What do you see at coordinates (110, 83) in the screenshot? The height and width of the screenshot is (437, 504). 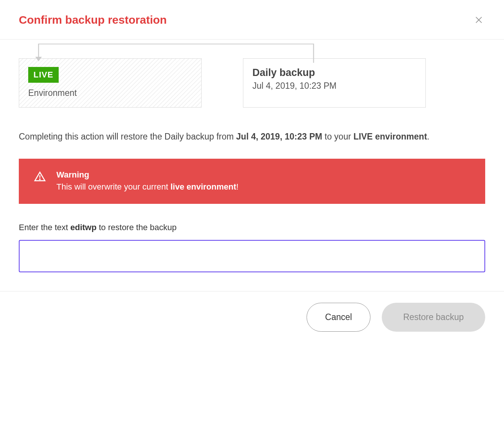 I see `environment-card: LIVE Environment` at bounding box center [110, 83].